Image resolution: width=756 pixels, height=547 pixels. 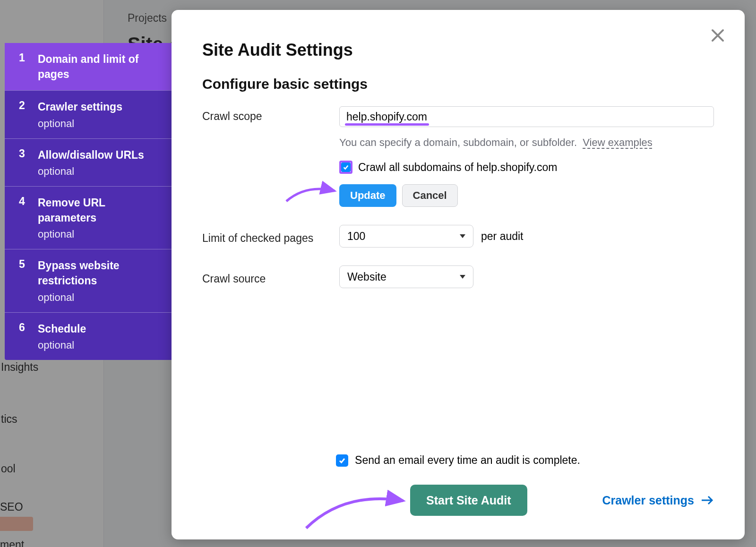 I want to click on per-audit-label: per audit, so click(x=502, y=236).